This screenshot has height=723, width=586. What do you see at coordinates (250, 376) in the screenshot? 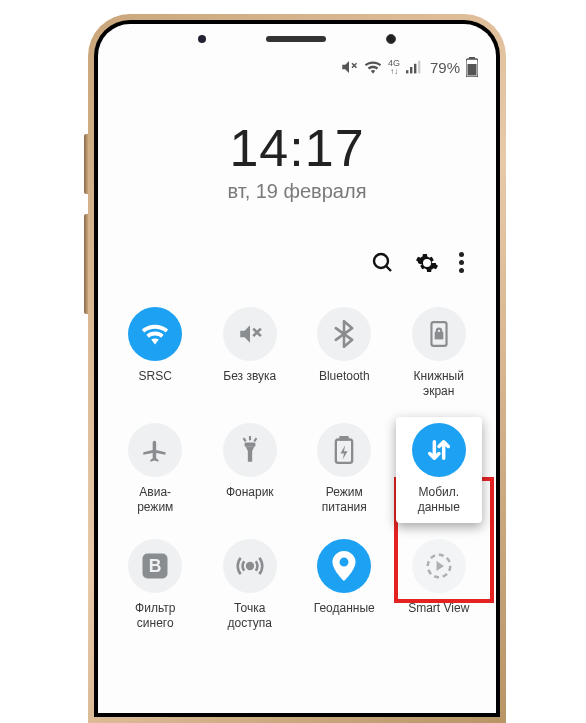
I see `tile-label: Без звука` at bounding box center [250, 376].